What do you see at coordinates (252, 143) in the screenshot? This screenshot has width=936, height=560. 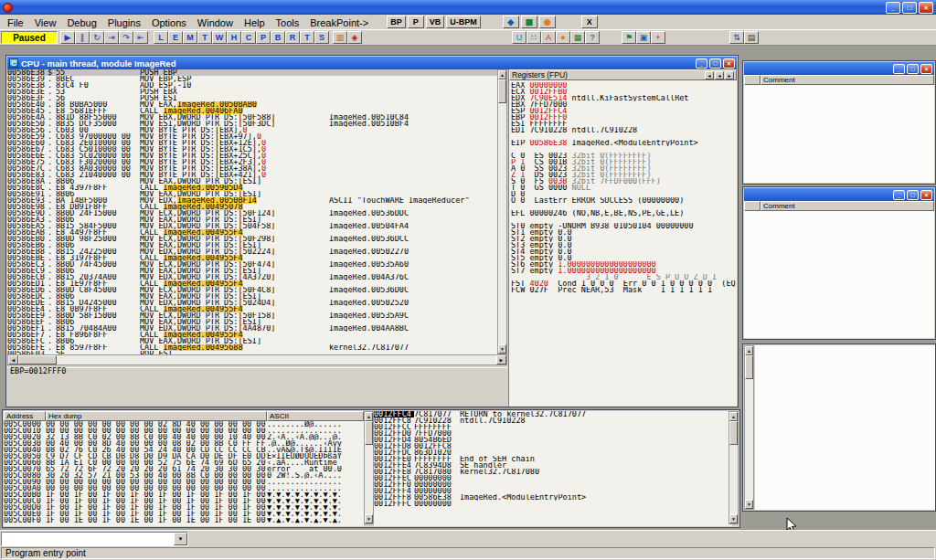 I see `disasm-row: 00586E60.C683 2E010000 00MOV BYTE PTR DS…` at bounding box center [252, 143].